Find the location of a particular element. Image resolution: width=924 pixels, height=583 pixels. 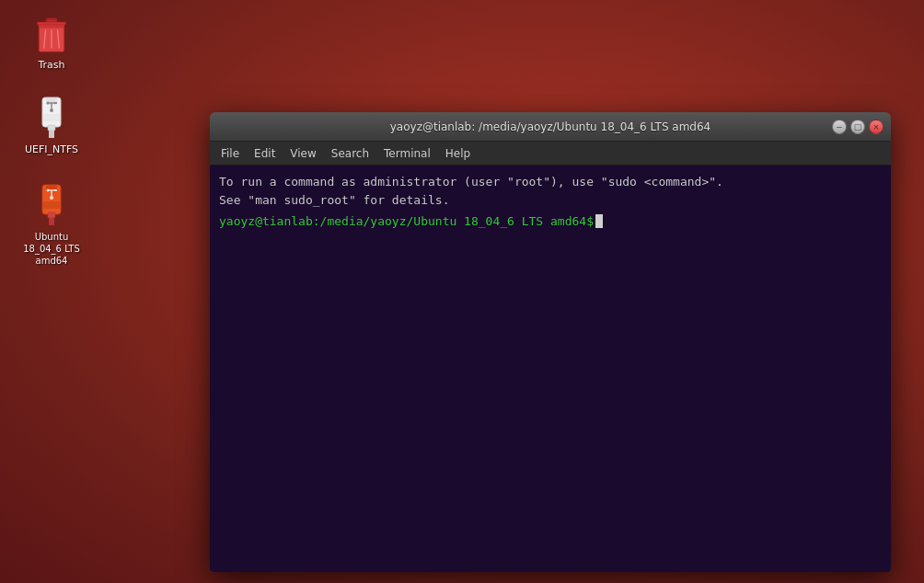

close-icon: × is located at coordinates (876, 127).